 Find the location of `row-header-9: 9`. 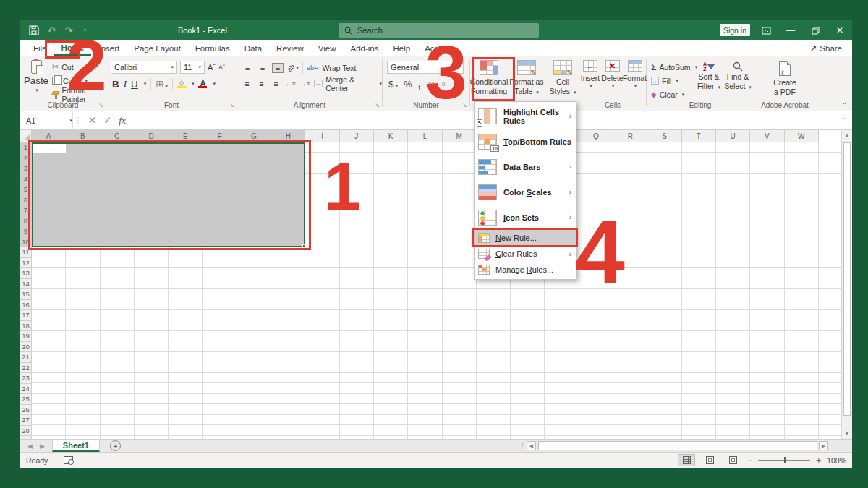

row-header-9: 9 is located at coordinates (26, 231).